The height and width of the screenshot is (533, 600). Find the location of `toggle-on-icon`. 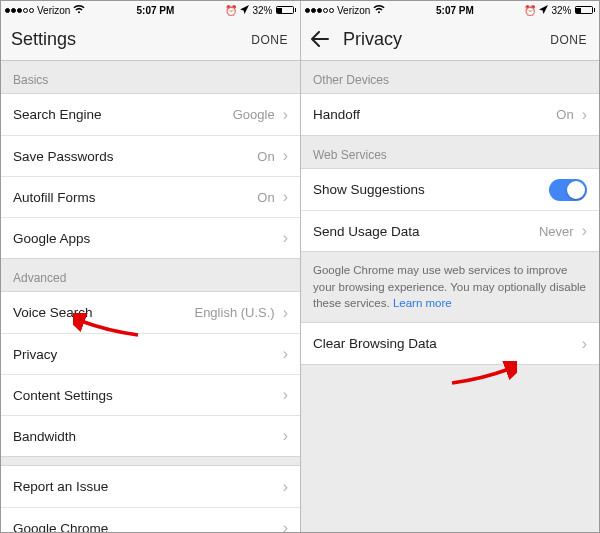

toggle-on-icon is located at coordinates (568, 190).